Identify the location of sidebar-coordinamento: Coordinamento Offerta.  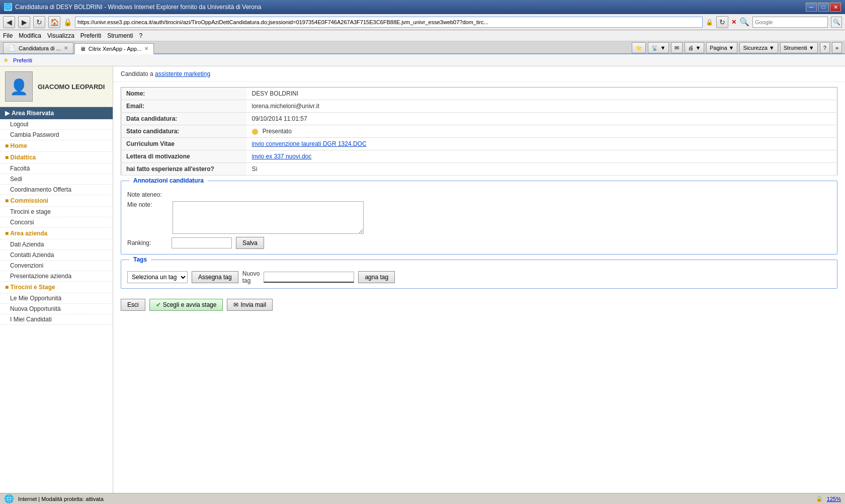
(56, 190).